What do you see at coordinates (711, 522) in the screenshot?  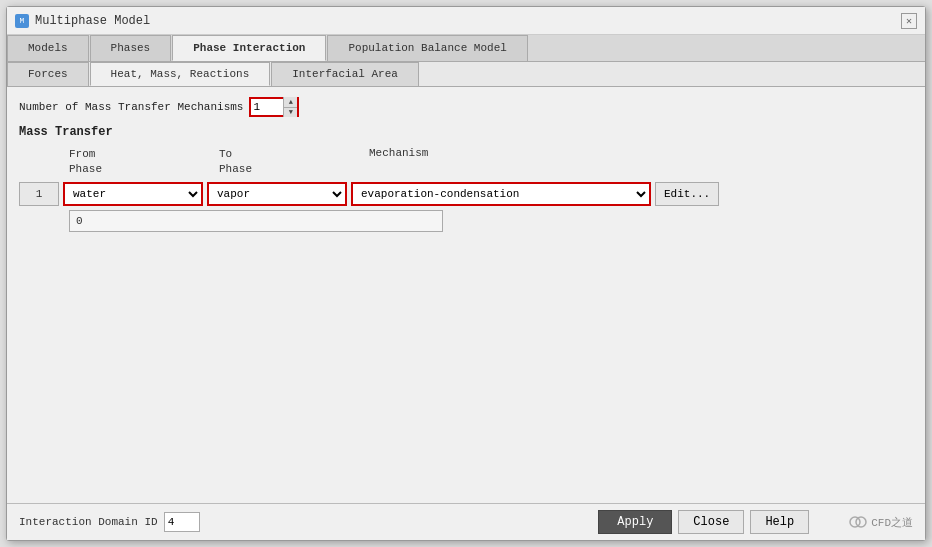 I see `close-button: Close` at bounding box center [711, 522].